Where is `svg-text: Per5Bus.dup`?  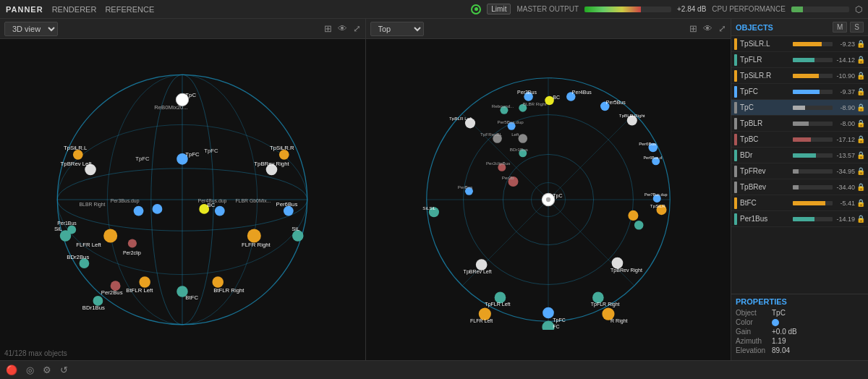
svg-text: Per5Bus.dup is located at coordinates (511, 122).